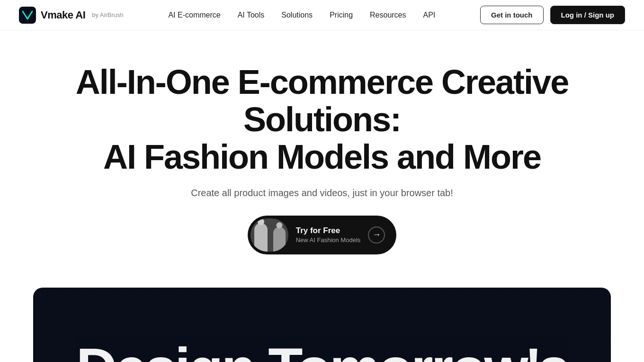 The height and width of the screenshot is (362, 644). Describe the element at coordinates (322, 15) in the screenshot. I see `navbar: Vmake AI by AirBrush AI E-commerce AI To…` at that location.